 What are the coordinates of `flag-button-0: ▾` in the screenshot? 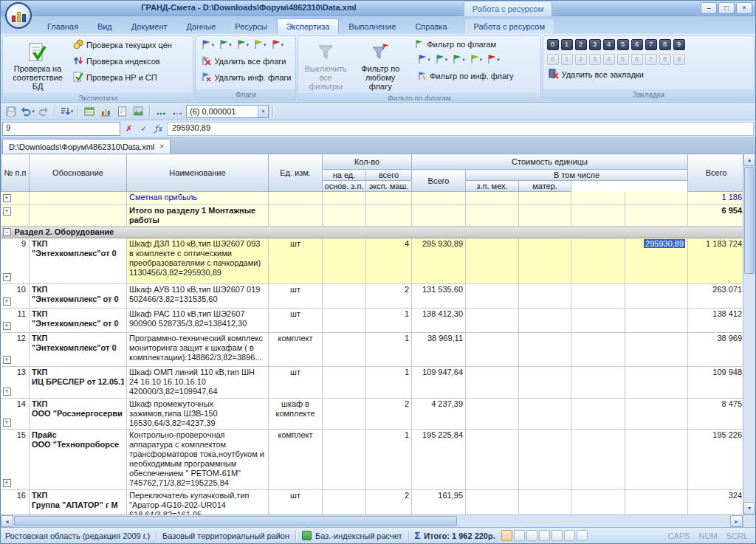 It's located at (207, 45).